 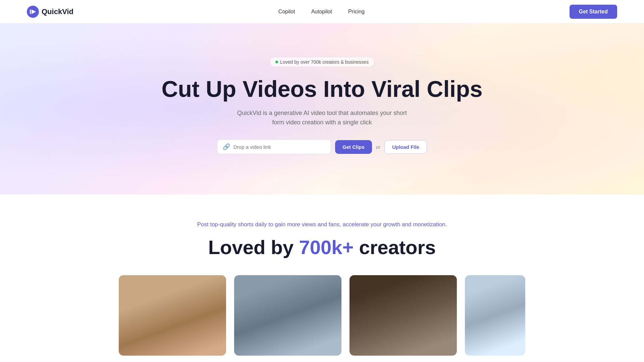 I want to click on nav-pricing: Pricing, so click(x=356, y=12).